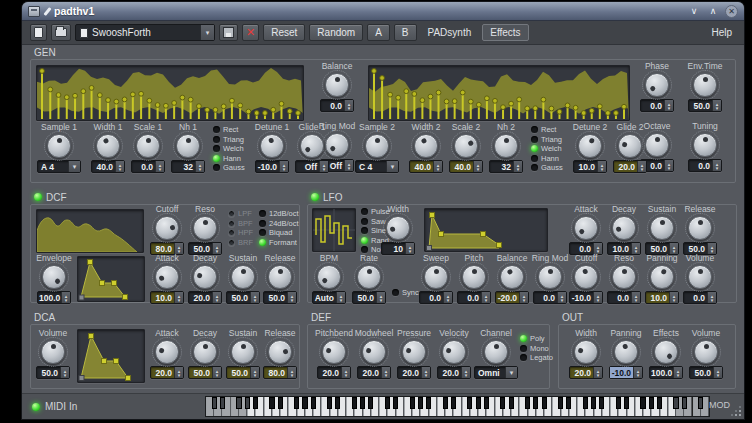  What do you see at coordinates (474, 279) in the screenshot?
I see `lfo-pitch: Pitch0.0▴▾` at bounding box center [474, 279].